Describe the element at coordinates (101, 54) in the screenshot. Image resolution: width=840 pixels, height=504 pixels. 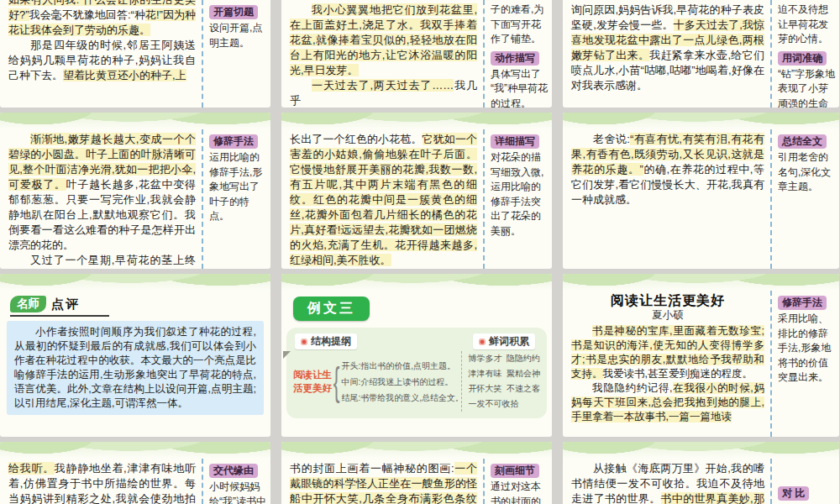
I see `essay-text: 如果有人问我:“什么会让你的生活更美好?”我会毫不犹豫地回答:“种花!”因为种花…` at that location.